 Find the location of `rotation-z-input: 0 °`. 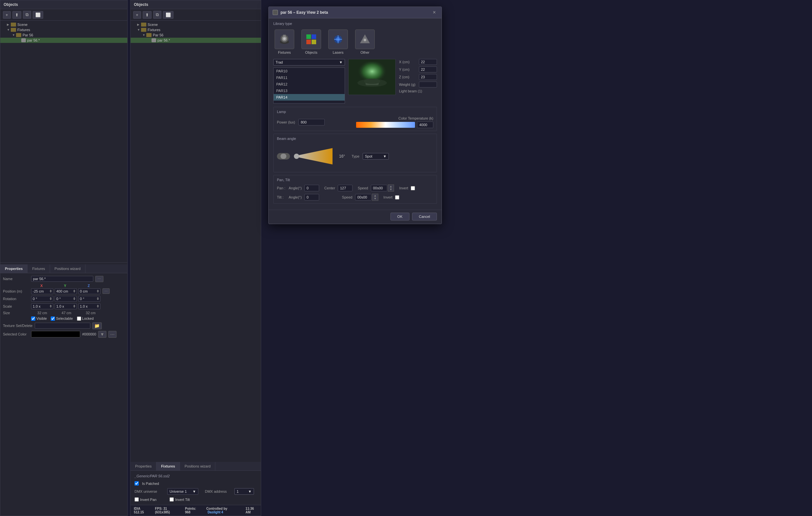

rotation-z-input: 0 ° is located at coordinates (89, 299).